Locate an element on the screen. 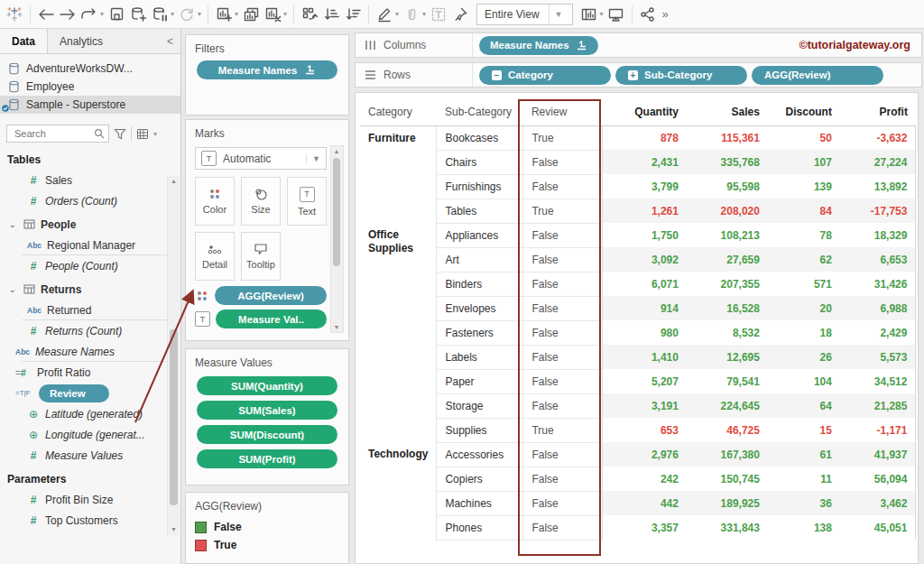 This screenshot has height=564, width=924. pause-datasource-icon is located at coordinates (160, 14).